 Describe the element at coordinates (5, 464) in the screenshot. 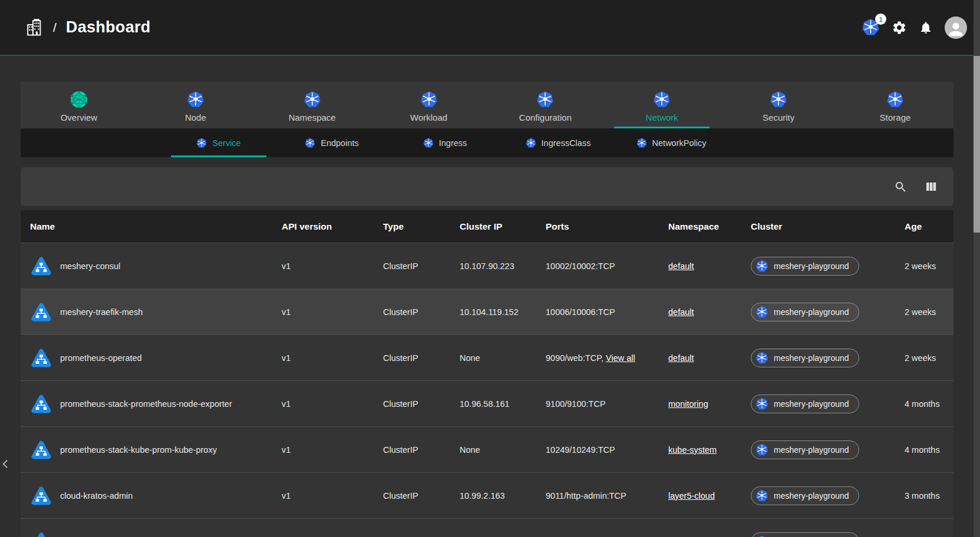

I see `expand-navigator-button` at that location.